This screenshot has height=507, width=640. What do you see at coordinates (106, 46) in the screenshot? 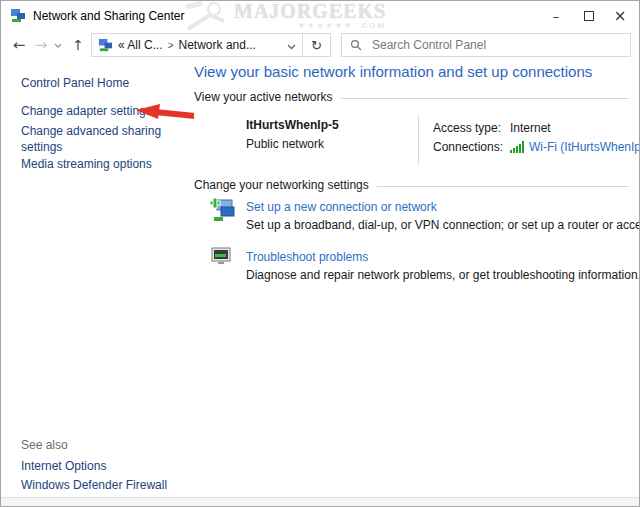
I see `breadcrumb-network-icon` at bounding box center [106, 46].